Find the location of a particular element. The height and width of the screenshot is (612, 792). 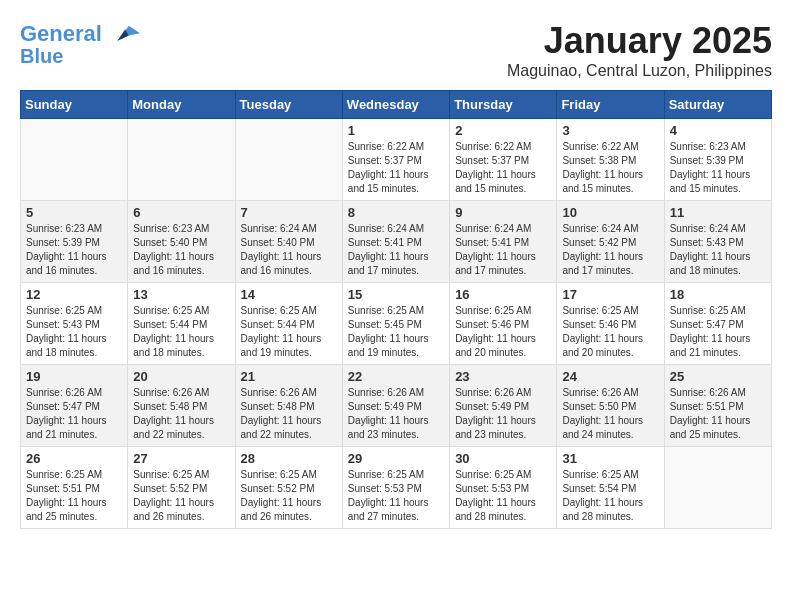

day-info: Sunrise: 6:23 AM Sunset: 5:40 PM Dayligh… is located at coordinates (181, 250).